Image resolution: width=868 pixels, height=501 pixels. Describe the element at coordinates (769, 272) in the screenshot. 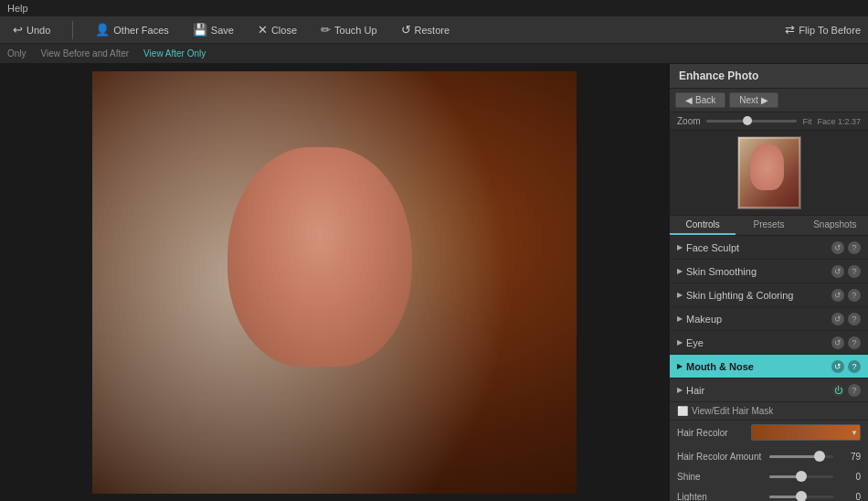

I see `skin-smoothing-item: ▶ Skin Smoothing ↺ ?` at that location.